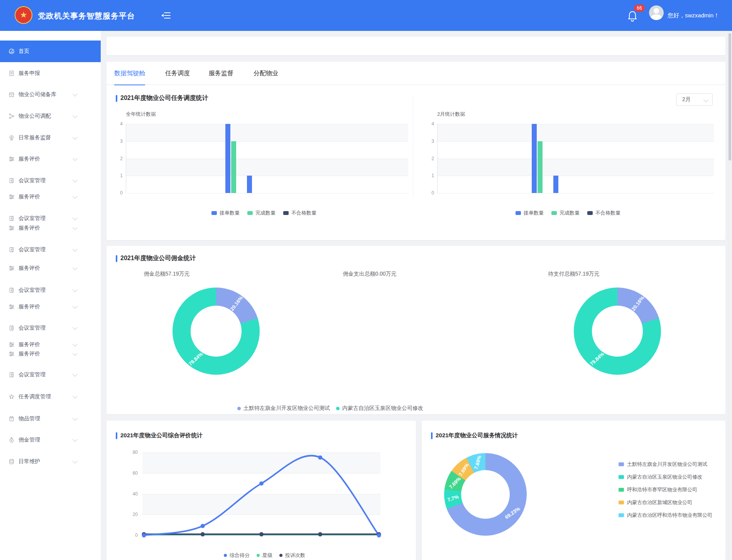 Image resolution: width=732 pixels, height=560 pixels. Describe the element at coordinates (12, 51) in the screenshot. I see `dashboard-icon` at that location.